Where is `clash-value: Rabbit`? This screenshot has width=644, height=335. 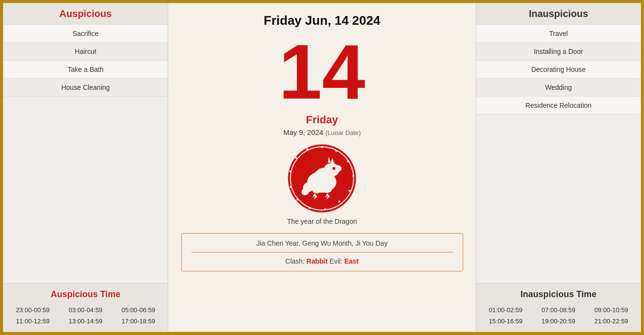 clash-value: Rabbit is located at coordinates (317, 261).